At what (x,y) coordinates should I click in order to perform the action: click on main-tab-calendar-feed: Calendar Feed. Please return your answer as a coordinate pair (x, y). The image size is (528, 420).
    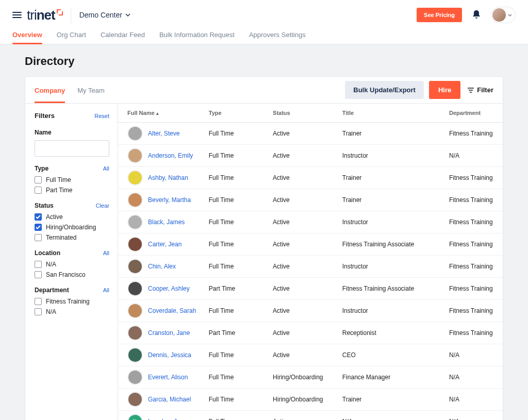
    Looking at the image, I should click on (123, 37).